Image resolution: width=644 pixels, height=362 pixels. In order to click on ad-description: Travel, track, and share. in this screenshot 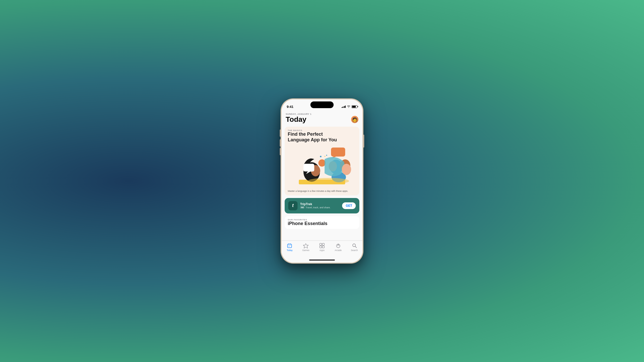, I will do `click(318, 208)`.